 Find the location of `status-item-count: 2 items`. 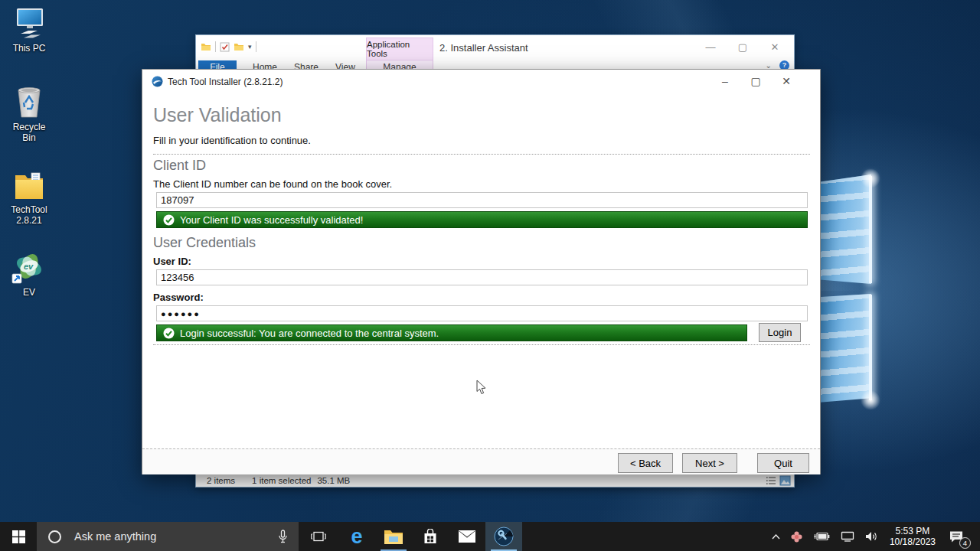

status-item-count: 2 items is located at coordinates (220, 481).